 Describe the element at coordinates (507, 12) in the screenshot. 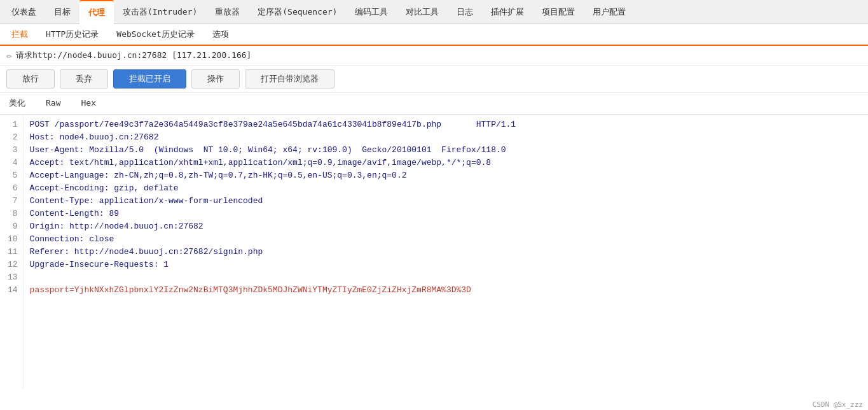

I see `top-nav-item-插件扩展: 插件扩展` at that location.